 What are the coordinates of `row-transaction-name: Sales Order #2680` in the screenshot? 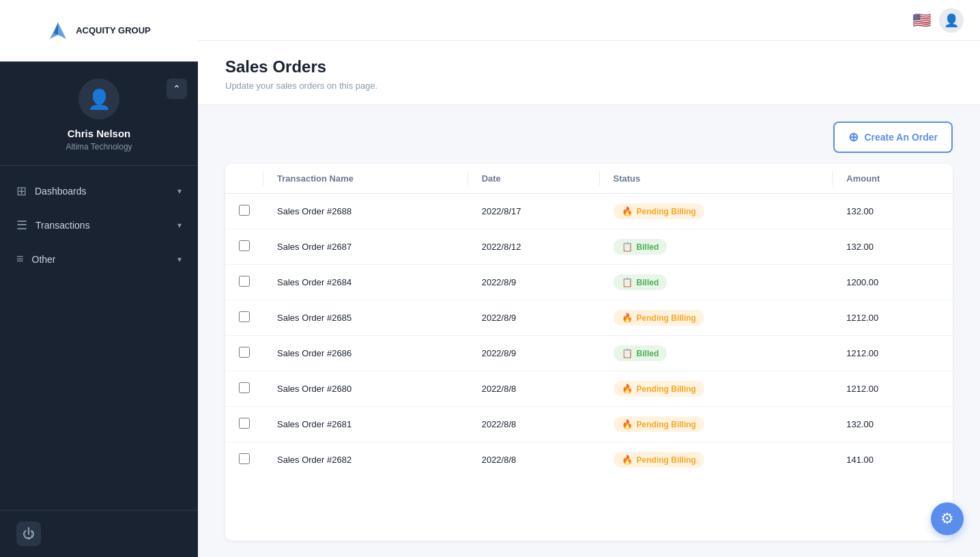 It's located at (366, 389).